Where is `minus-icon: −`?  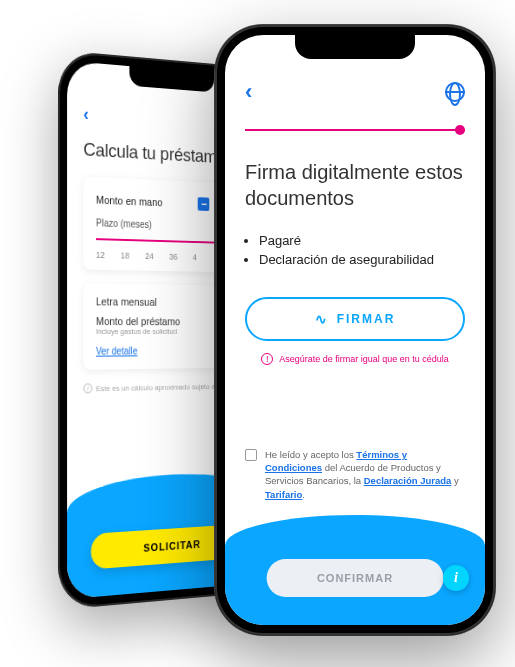 minus-icon: − is located at coordinates (204, 204).